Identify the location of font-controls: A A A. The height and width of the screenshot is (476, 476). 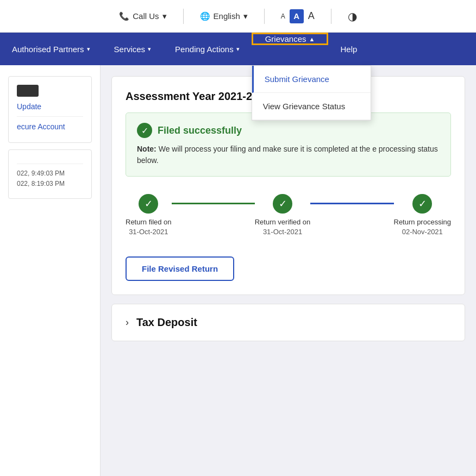
(298, 16).